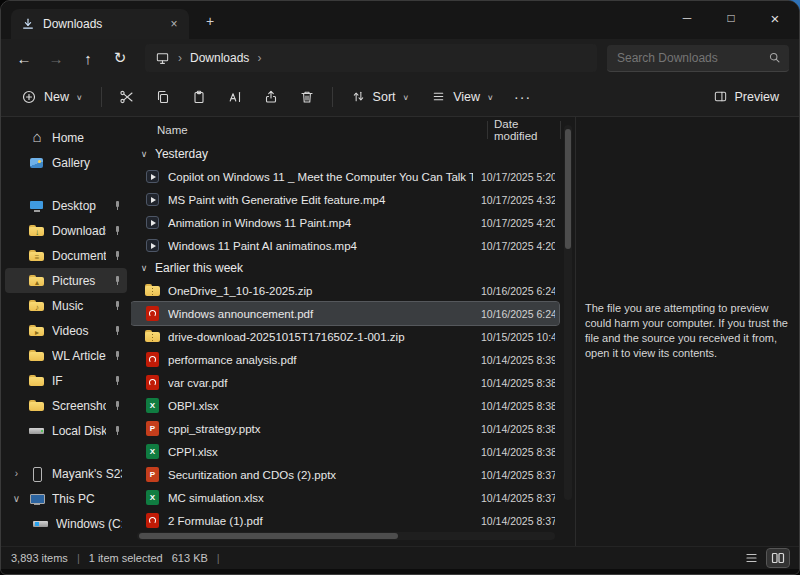 The width and height of the screenshot is (800, 575). I want to click on more-options-button: ···, so click(523, 97).